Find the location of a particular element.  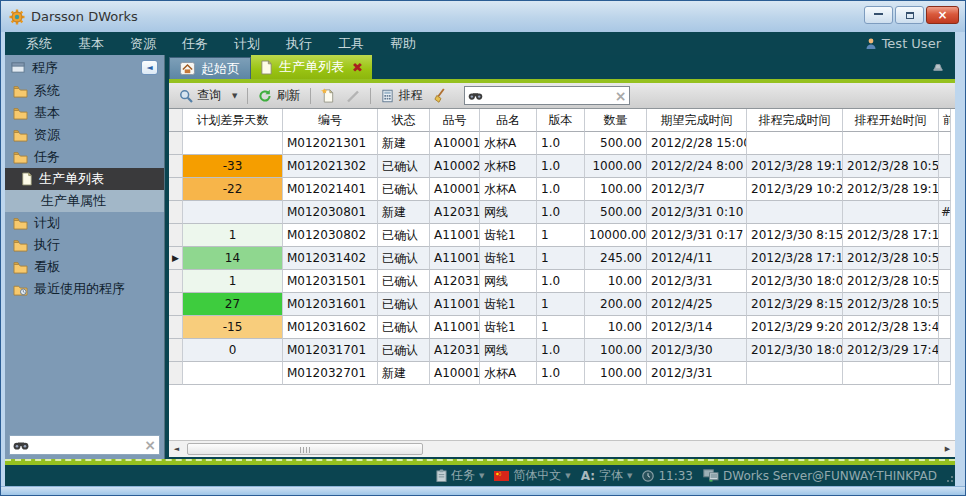

sidebar-item-0: 系统 is located at coordinates (84, 91).